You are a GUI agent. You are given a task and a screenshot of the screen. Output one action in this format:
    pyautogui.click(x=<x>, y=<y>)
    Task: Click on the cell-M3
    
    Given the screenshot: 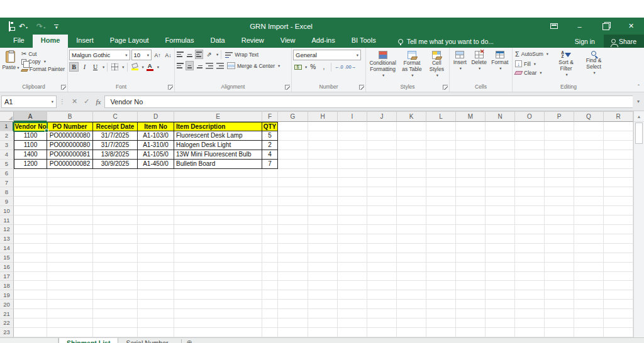 What is the action you would take?
    pyautogui.click(x=470, y=146)
    